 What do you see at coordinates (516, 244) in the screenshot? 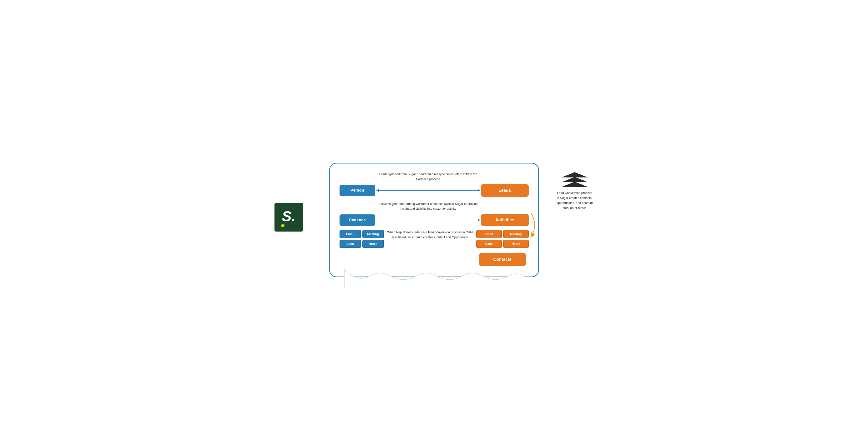
I see `right-notes-button: Notes` at bounding box center [516, 244].